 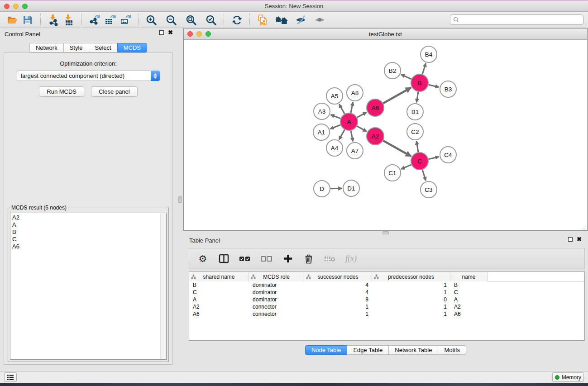 What do you see at coordinates (415, 132) in the screenshot?
I see `graph-node-C2: C2` at bounding box center [415, 132].